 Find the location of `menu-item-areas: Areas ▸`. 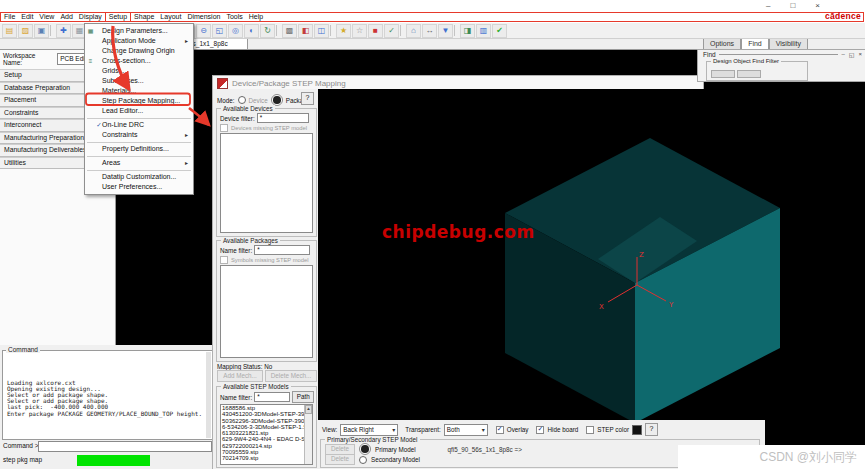

menu-item-areas: Areas ▸ is located at coordinates (139, 163).